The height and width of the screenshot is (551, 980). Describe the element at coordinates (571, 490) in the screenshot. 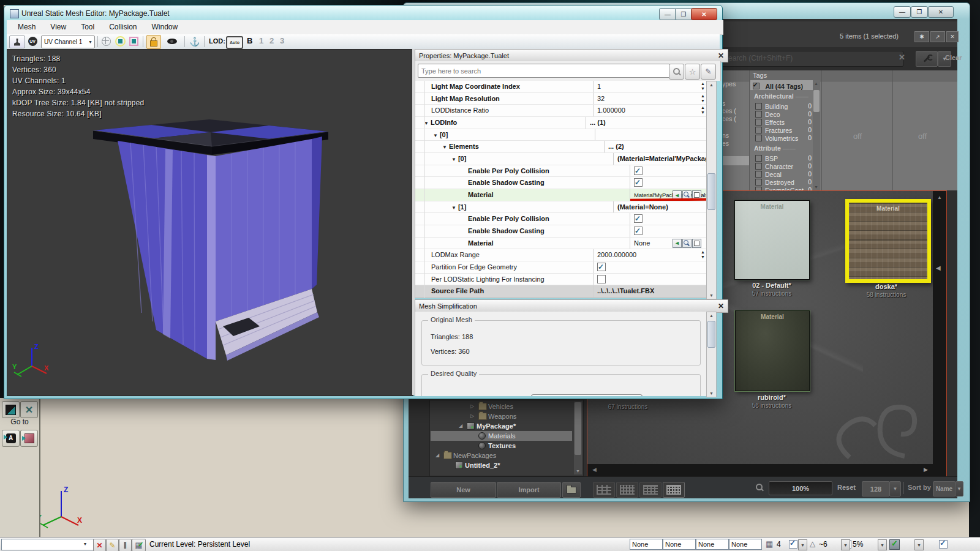

I see `open-folder-button` at that location.